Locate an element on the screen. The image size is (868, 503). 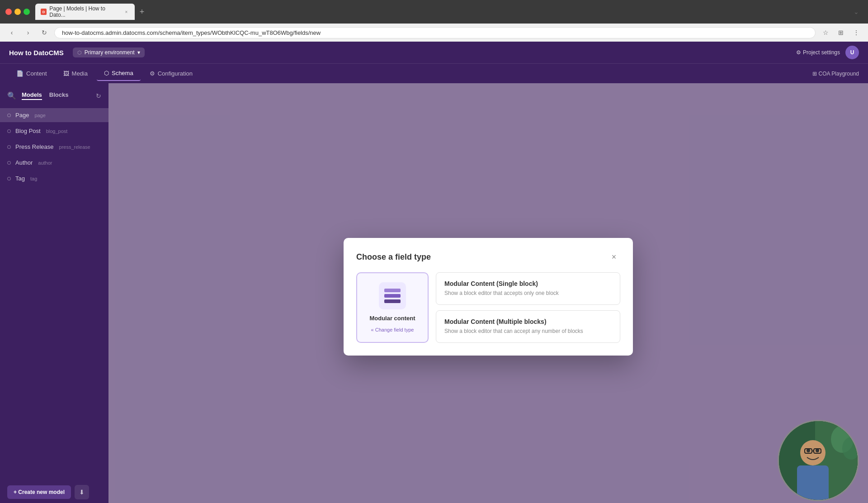
coa-label: COA Playground is located at coordinates (839, 74).